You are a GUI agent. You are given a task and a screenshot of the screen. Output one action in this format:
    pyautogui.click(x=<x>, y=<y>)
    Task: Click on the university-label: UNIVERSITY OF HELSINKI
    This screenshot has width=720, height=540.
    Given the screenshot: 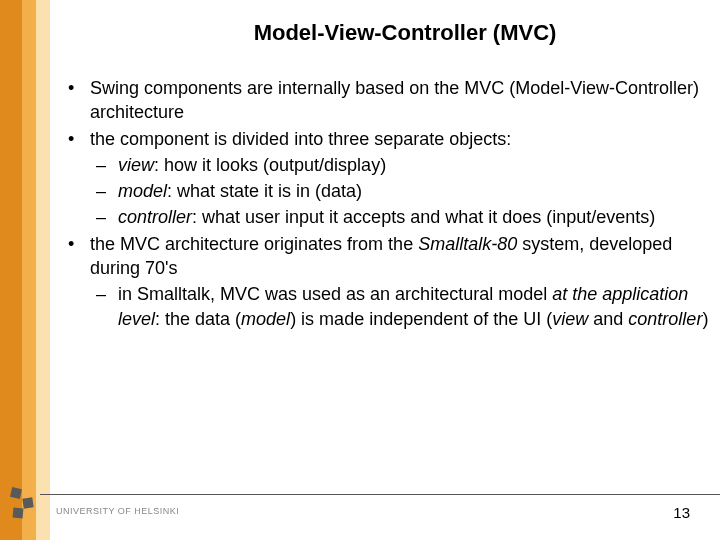 What is the action you would take?
    pyautogui.click(x=118, y=511)
    